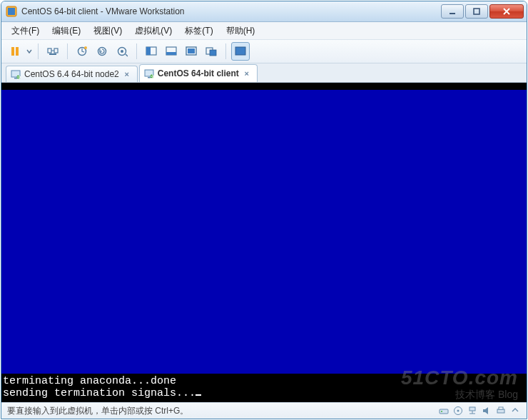 This screenshot has width=528, height=420. What do you see at coordinates (53, 51) in the screenshot?
I see `devices-icon` at bounding box center [53, 51].